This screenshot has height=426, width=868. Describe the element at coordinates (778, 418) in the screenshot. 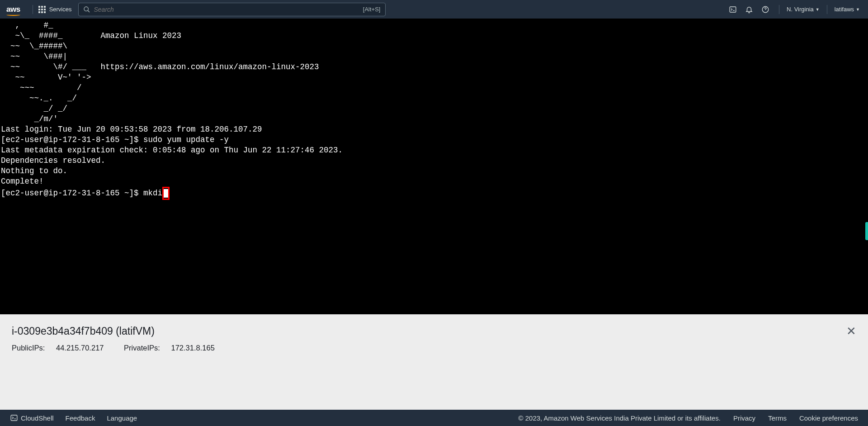

I see `terms-link: Terms` at that location.